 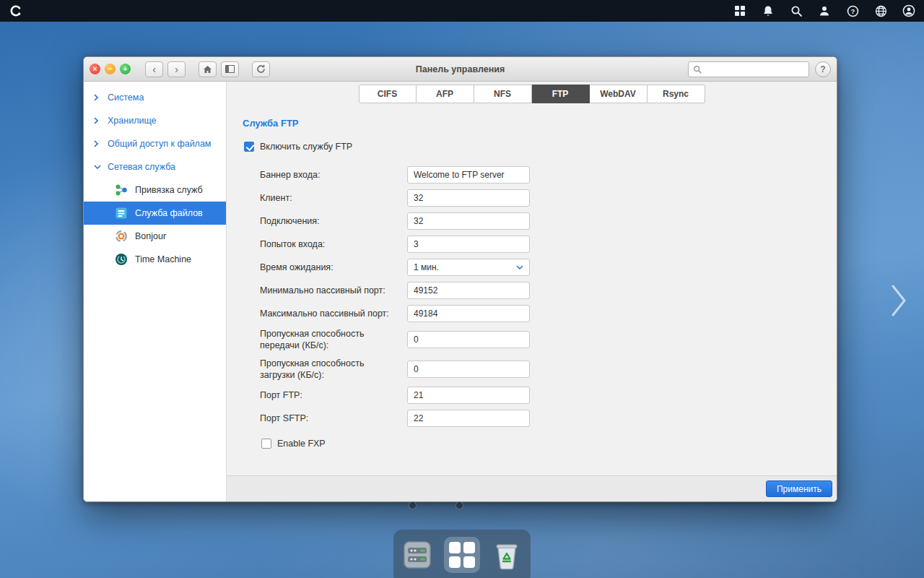 What do you see at coordinates (113, 69) in the screenshot?
I see `window-controls: × − +` at bounding box center [113, 69].